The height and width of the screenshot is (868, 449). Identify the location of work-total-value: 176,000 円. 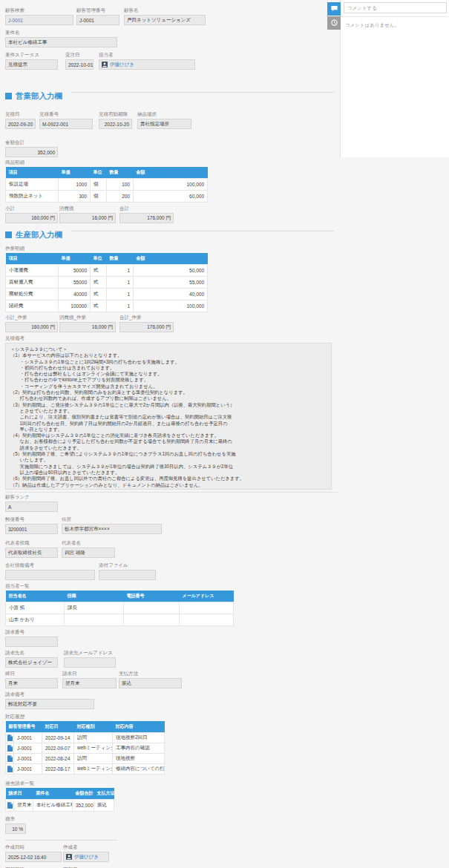
(147, 327).